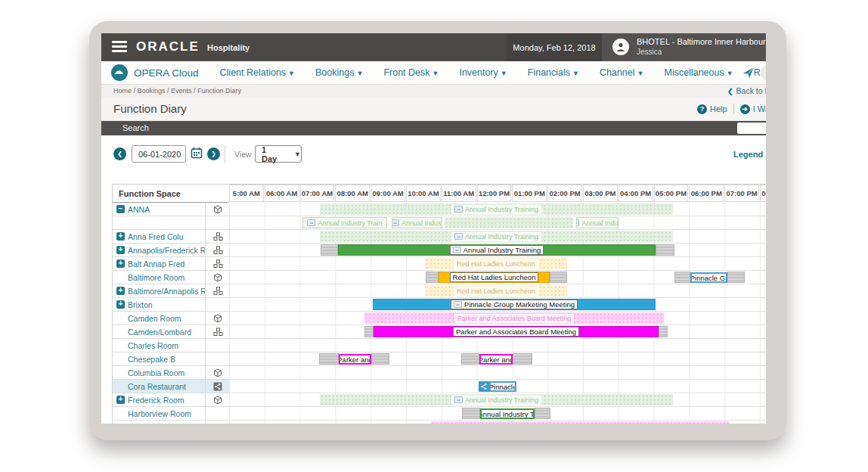 The image size is (868, 472). I want to click on function-space-name: ANNA, so click(139, 210).